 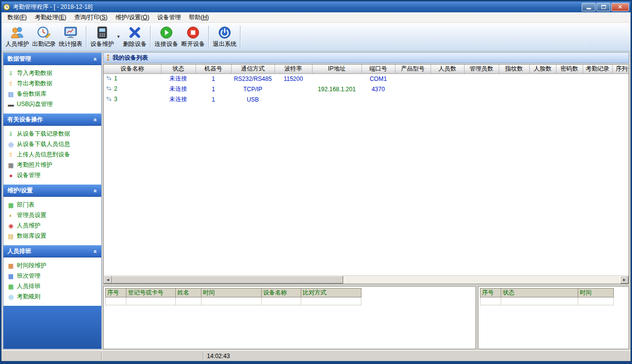 I want to click on sidebar-item: ⇩导入考勤数据, so click(x=52, y=73).